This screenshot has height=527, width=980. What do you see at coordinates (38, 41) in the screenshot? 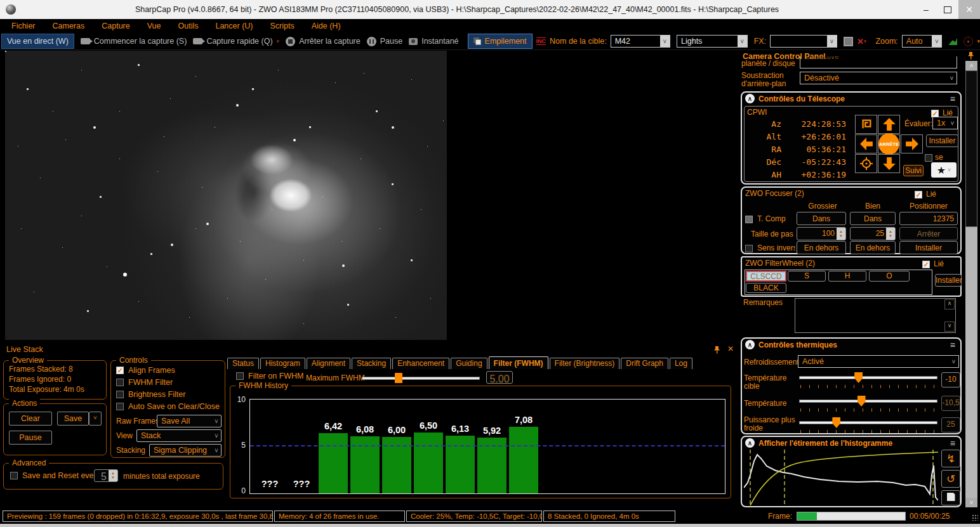
I see `live-view-button: Vue en direct (W)` at bounding box center [38, 41].